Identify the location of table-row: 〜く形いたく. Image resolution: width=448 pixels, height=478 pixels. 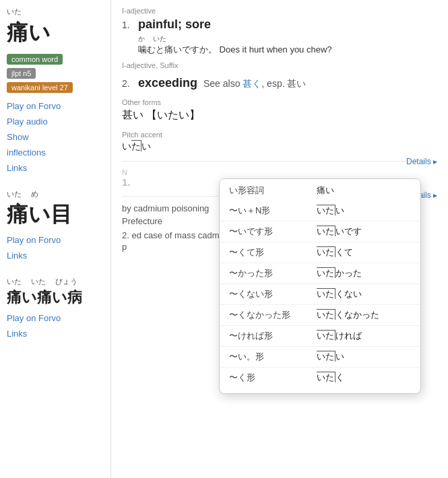
(320, 378).